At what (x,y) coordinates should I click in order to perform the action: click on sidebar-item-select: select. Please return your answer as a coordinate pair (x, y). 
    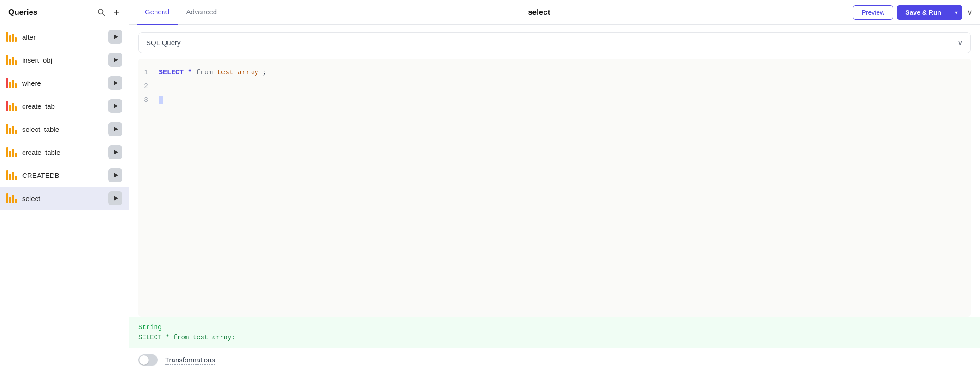
    Looking at the image, I should click on (65, 198).